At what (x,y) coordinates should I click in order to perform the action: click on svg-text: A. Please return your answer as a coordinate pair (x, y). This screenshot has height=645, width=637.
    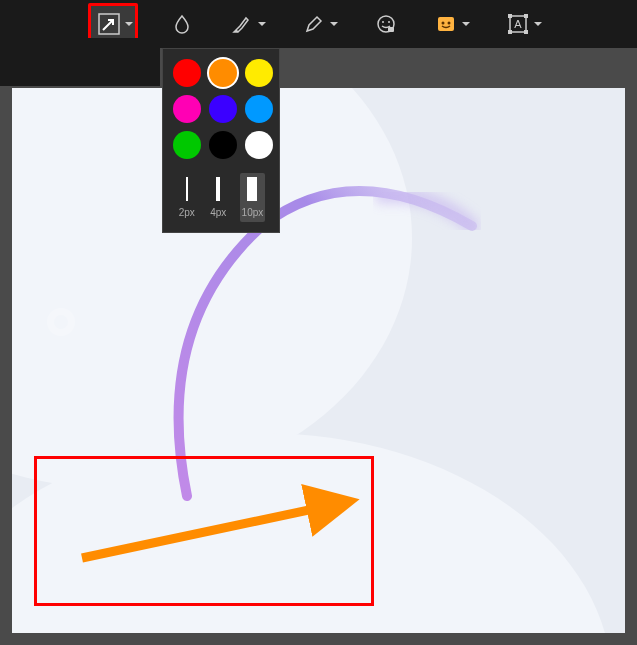
    Looking at the image, I should click on (518, 24).